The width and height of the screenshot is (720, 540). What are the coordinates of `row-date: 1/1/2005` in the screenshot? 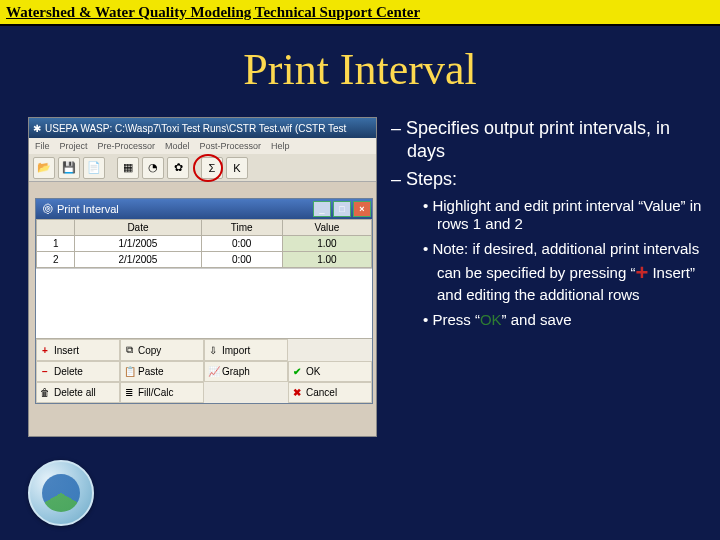 It's located at (138, 244).